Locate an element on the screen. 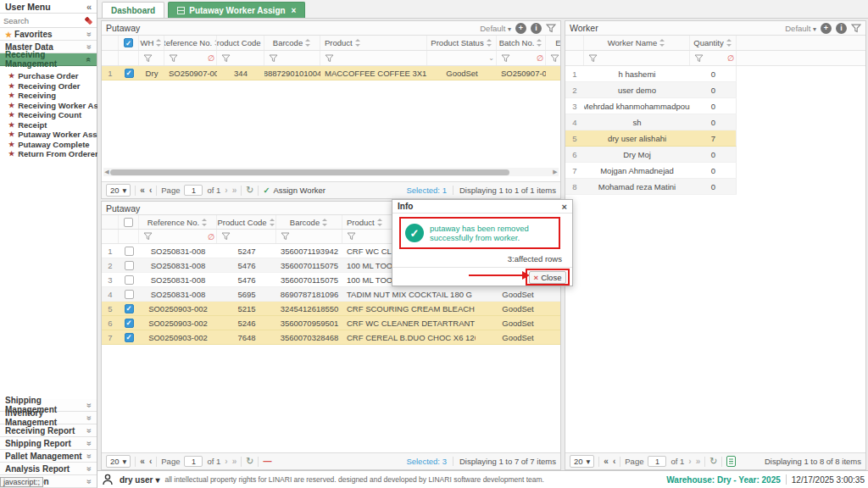 This screenshot has width=868, height=488. filter-exp is located at coordinates (554, 58).